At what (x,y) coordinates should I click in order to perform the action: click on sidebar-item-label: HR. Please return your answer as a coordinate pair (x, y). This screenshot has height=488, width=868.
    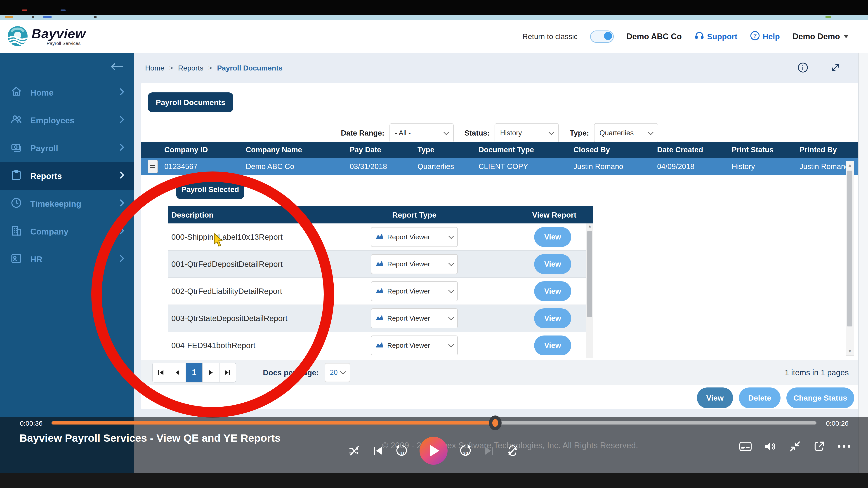
    Looking at the image, I should click on (36, 260).